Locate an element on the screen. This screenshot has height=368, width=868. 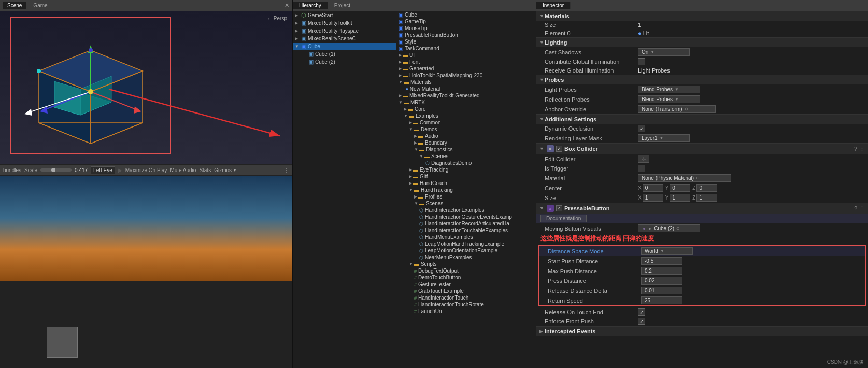
collider-material-value: None (Physic Material) ⊙ is located at coordinates (685, 178).